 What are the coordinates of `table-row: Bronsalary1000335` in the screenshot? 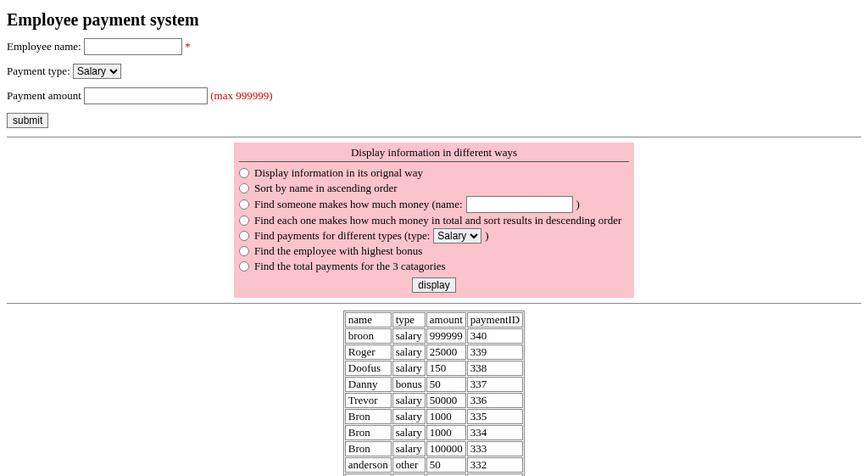 It's located at (434, 417).